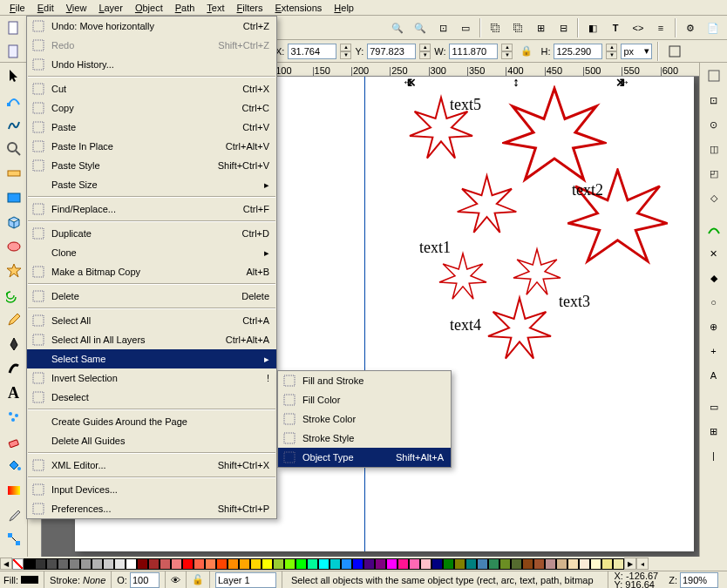 The width and height of the screenshot is (727, 588). I want to click on menu-item-delete: DeleteDelete, so click(152, 296).